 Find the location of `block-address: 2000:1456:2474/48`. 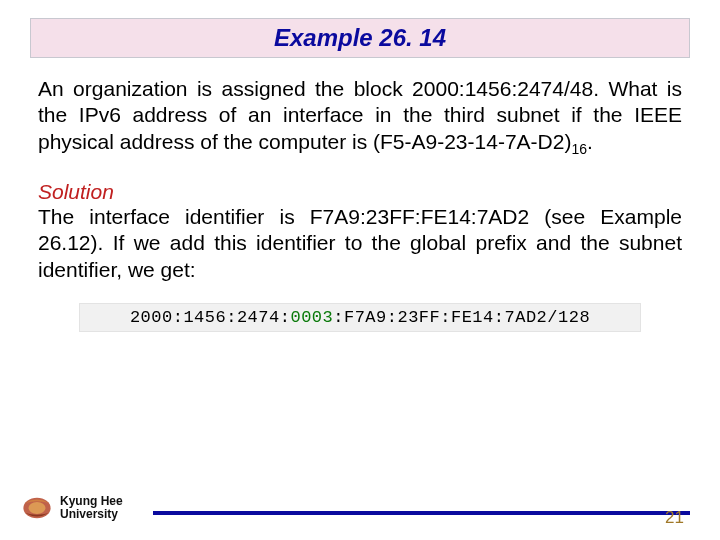

block-address: 2000:1456:2474/48 is located at coordinates (502, 88).